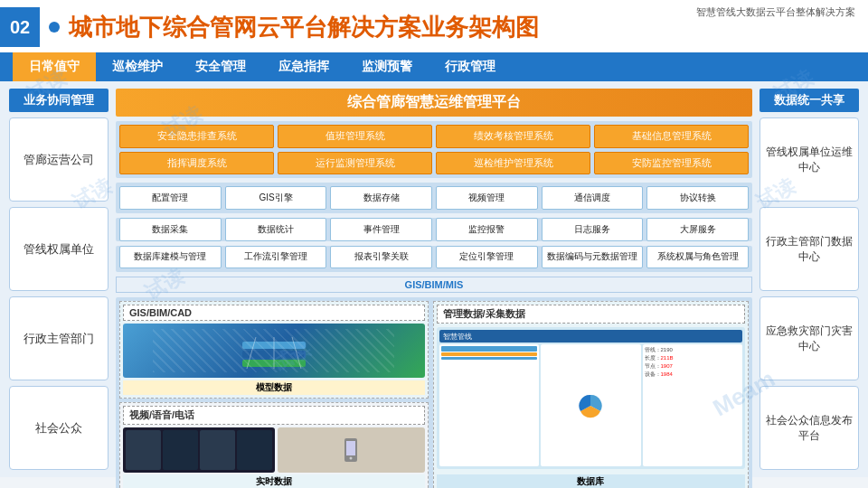 Image resolution: width=868 pixels, height=488 pixels. I want to click on middle-row-2: 数据采集 数据统计 事件管理 监控报警 日志服务 大屏服务, so click(434, 230).